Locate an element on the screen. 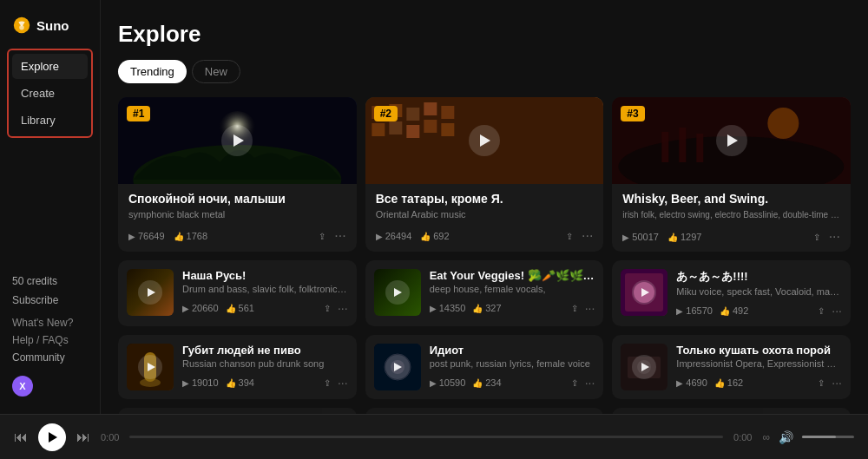 Image resolution: width=868 pixels, height=459 pixels. play-icon-stat-5: ▶ is located at coordinates (433, 309).